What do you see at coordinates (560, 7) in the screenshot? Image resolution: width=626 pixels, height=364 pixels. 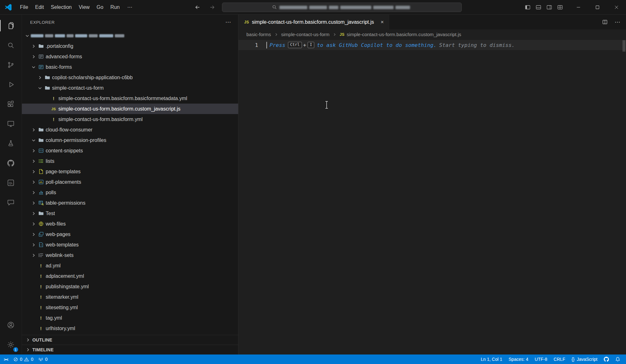 I see `customize-layout-icon` at bounding box center [560, 7].